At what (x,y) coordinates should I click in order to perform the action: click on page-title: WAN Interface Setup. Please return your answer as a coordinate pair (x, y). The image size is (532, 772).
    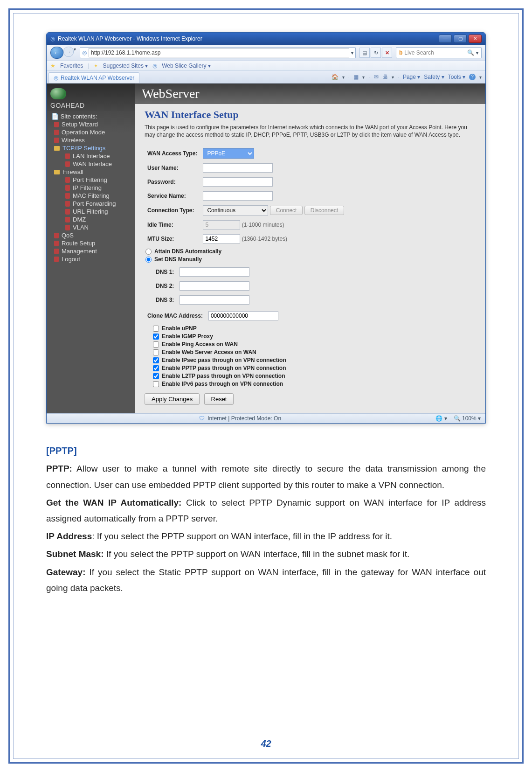
    Looking at the image, I should click on (311, 115).